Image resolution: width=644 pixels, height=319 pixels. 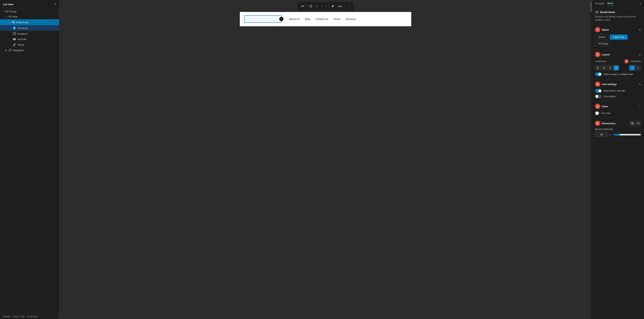 I want to click on show-labels-toggle, so click(x=598, y=97).